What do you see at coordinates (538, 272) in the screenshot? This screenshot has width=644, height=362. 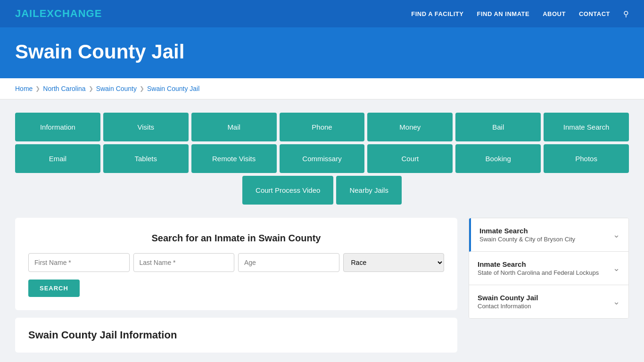 I see `sidebar-item-sub-2: State of North Carolina and Federal Lock…` at bounding box center [538, 272].